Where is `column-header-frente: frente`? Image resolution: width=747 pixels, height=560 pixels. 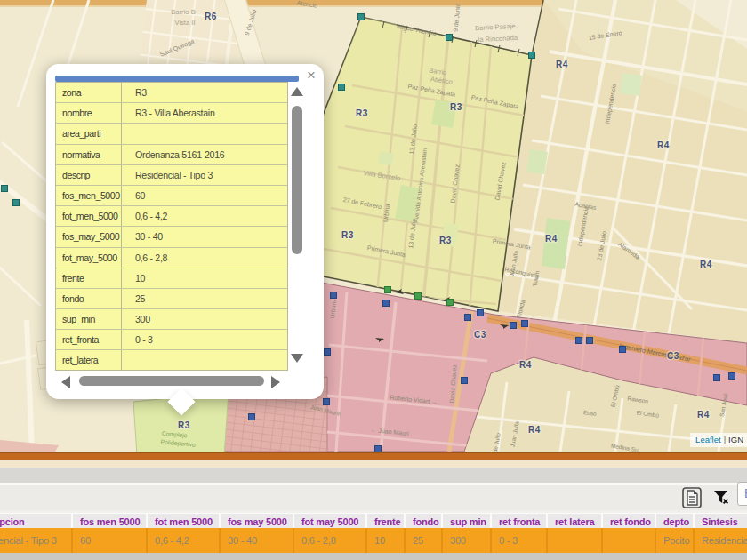 column-header-frente: frente is located at coordinates (384, 521).